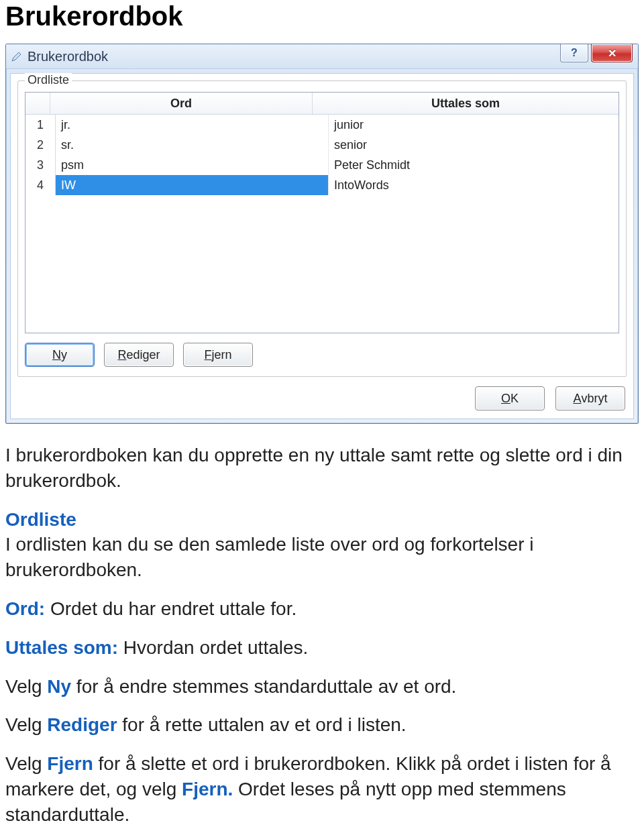  What do you see at coordinates (40, 165) in the screenshot?
I see `row-index: 3` at bounding box center [40, 165].